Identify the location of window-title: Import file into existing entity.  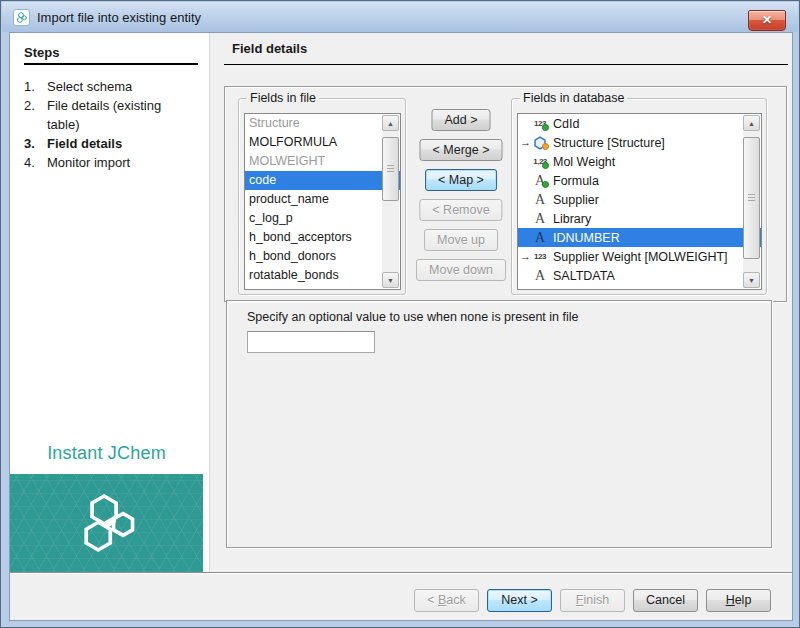
(119, 18).